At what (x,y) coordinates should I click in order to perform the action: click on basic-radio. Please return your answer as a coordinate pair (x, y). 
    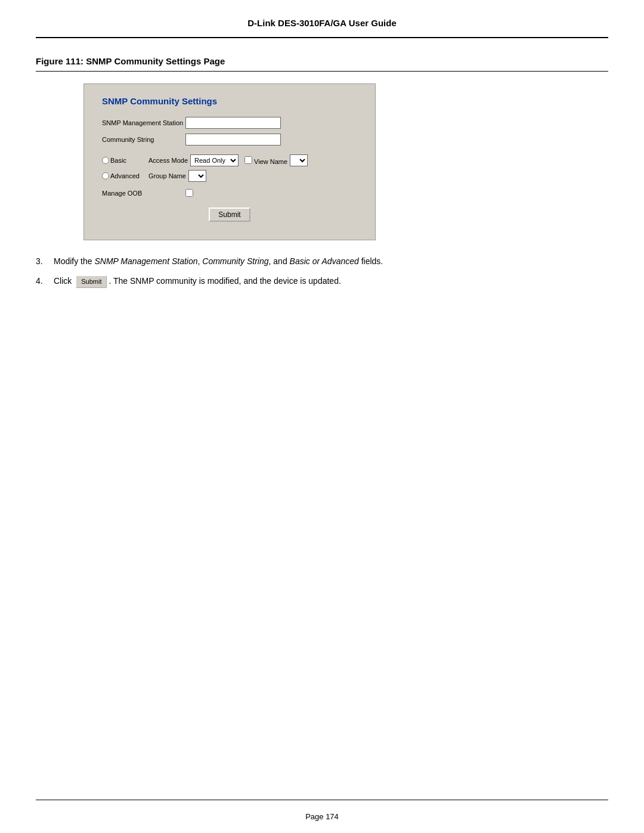
    Looking at the image, I should click on (106, 160).